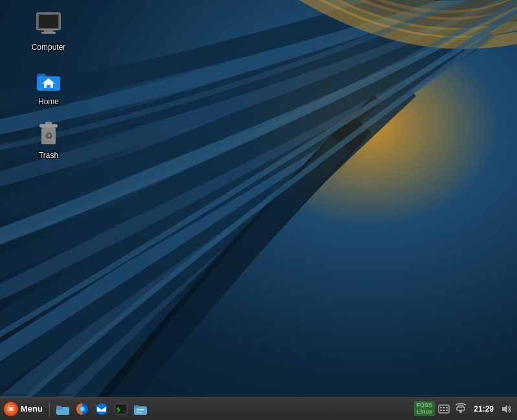  Describe the element at coordinates (82, 409) in the screenshot. I see `taskbar-firefox-button` at that location.